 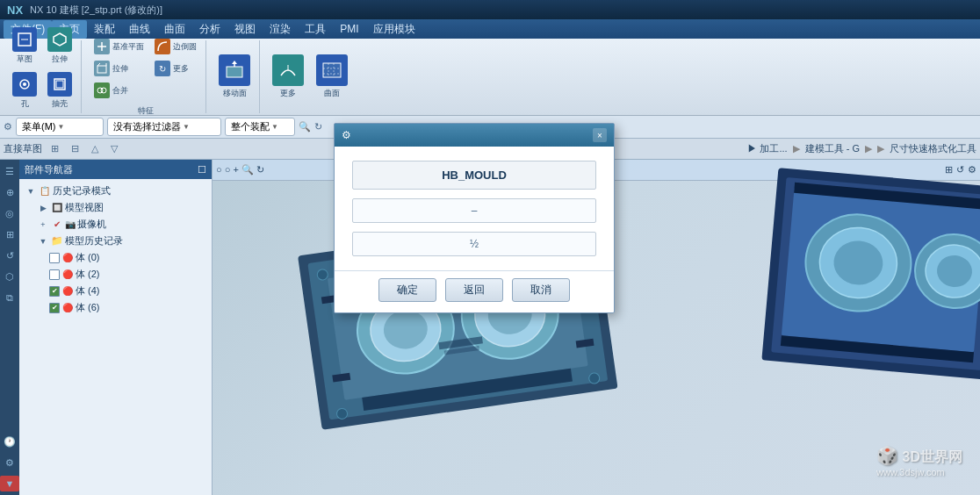 What do you see at coordinates (474, 211) in the screenshot?
I see `dialog-dash-row: –` at bounding box center [474, 211].